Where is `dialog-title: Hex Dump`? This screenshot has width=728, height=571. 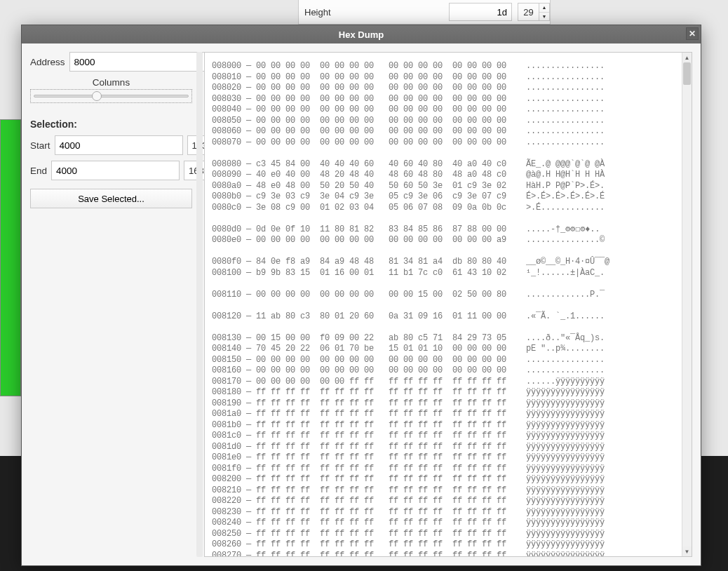
dialog-title: Hex Dump is located at coordinates (361, 35).